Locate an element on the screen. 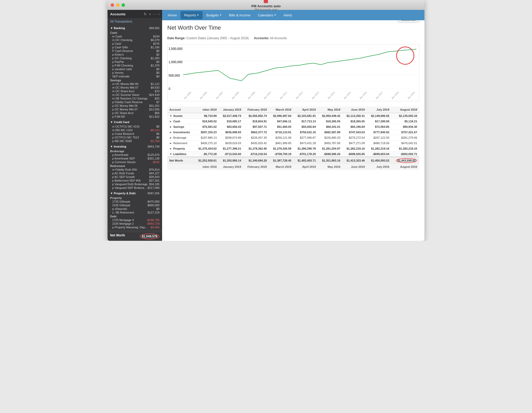  list-item: p AC Roth Funds$44,227 is located at coordinates (135, 173).